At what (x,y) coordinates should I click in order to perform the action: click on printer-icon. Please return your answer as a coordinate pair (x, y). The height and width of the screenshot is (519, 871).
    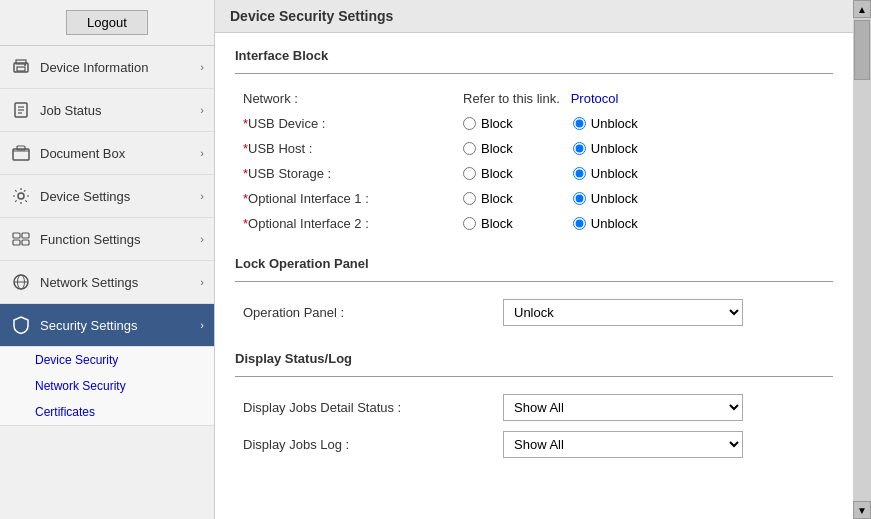
    Looking at the image, I should click on (21, 67).